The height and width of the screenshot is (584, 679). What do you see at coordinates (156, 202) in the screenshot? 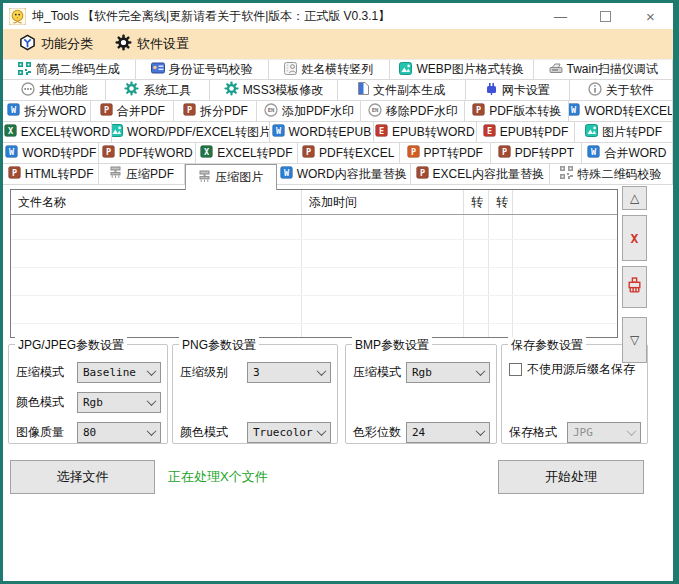
I see `col-file-name: 文件名称` at bounding box center [156, 202].